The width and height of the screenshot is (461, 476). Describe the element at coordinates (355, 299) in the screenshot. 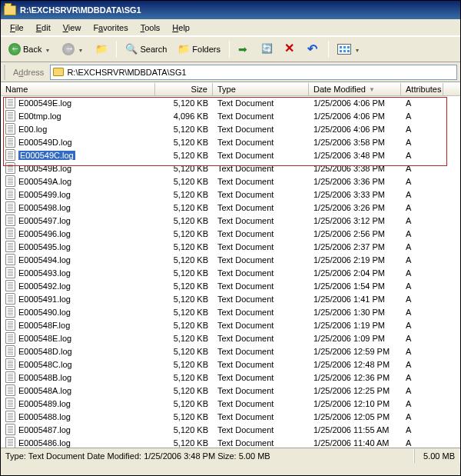

I see `file-date: 1/25/2006 1:41 PM` at that location.